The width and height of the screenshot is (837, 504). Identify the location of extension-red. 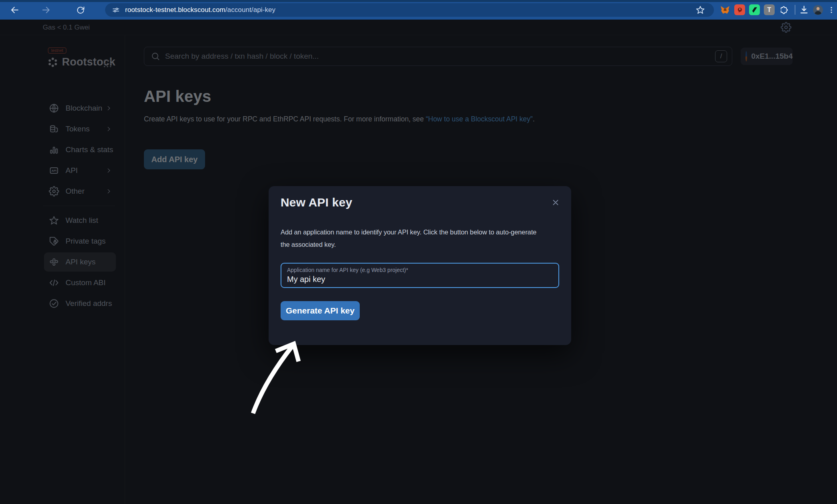
(739, 10).